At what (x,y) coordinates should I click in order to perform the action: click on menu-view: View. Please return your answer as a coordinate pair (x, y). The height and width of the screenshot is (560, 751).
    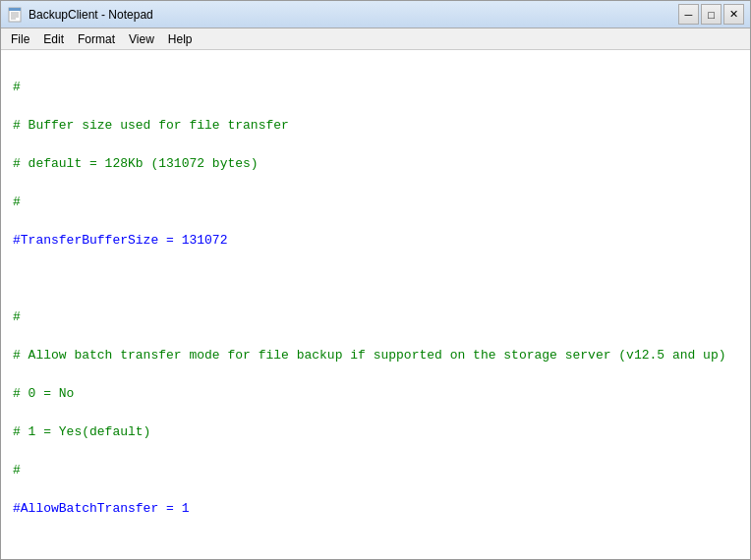
    Looking at the image, I should click on (142, 39).